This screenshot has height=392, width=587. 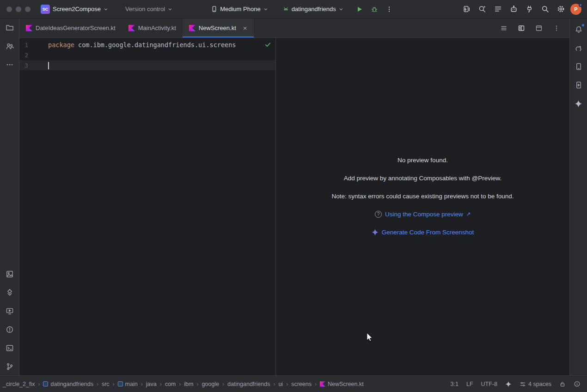 I want to click on text-caret, so click(x=49, y=66).